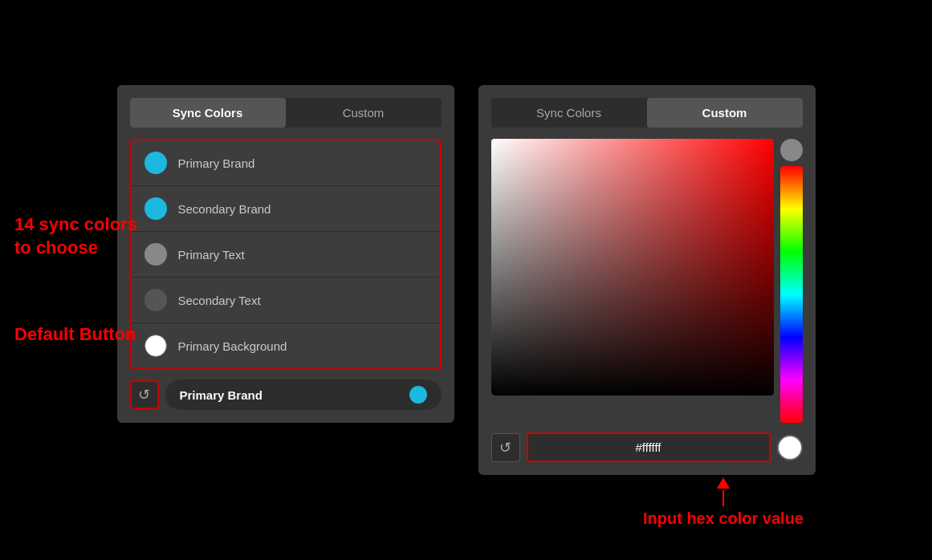 The height and width of the screenshot is (560, 932). I want to click on list-item: Primary Text, so click(286, 255).